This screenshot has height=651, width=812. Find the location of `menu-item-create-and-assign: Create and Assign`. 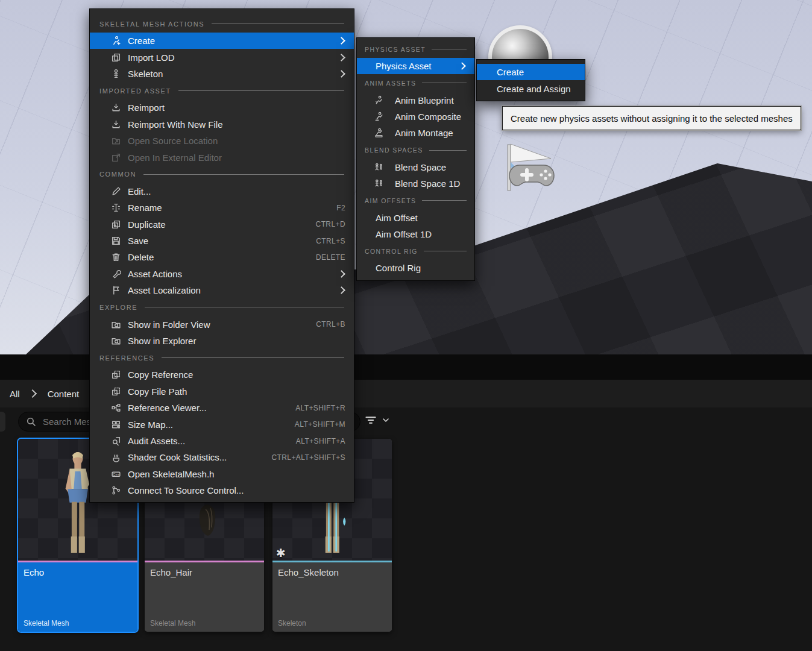

menu-item-create-and-assign: Create and Assign is located at coordinates (530, 88).